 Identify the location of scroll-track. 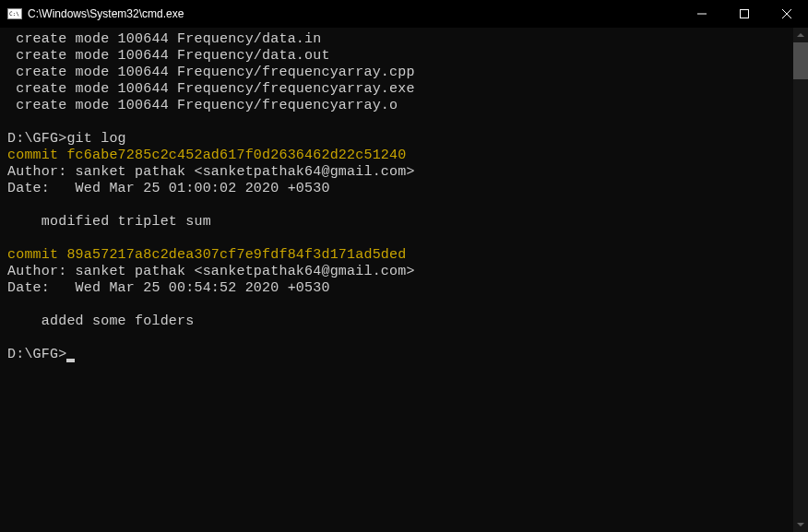
(801, 280).